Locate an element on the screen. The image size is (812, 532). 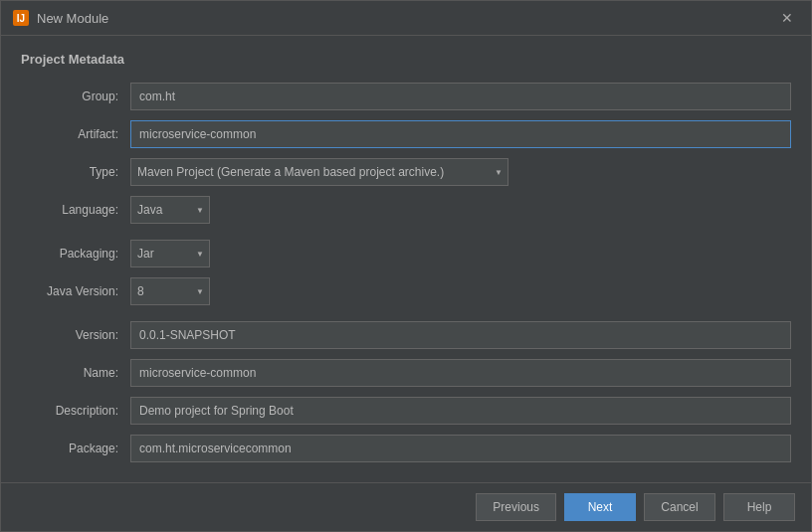
language-select-wrapper: Java Kotlin Groovy is located at coordinates (170, 210).